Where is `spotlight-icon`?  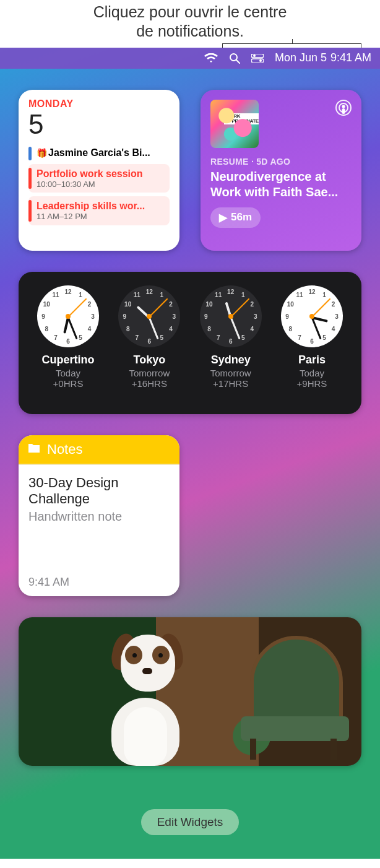
spotlight-icon is located at coordinates (235, 58).